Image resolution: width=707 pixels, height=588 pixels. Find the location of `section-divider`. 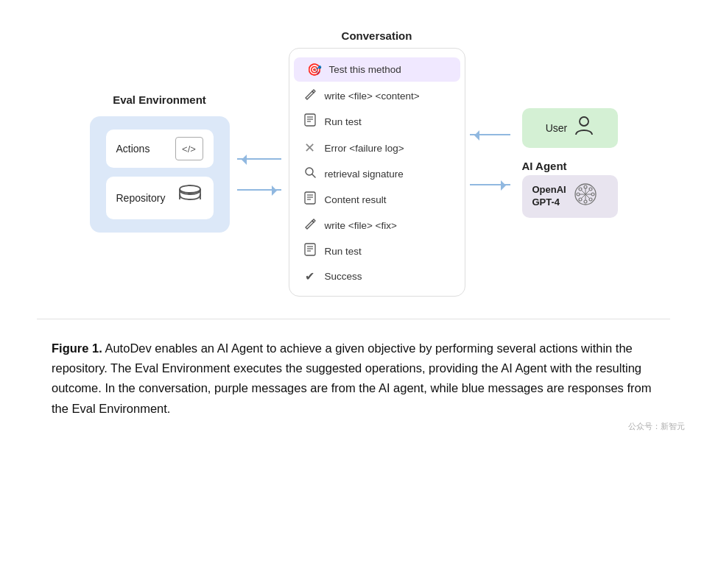

section-divider is located at coordinates (354, 319).